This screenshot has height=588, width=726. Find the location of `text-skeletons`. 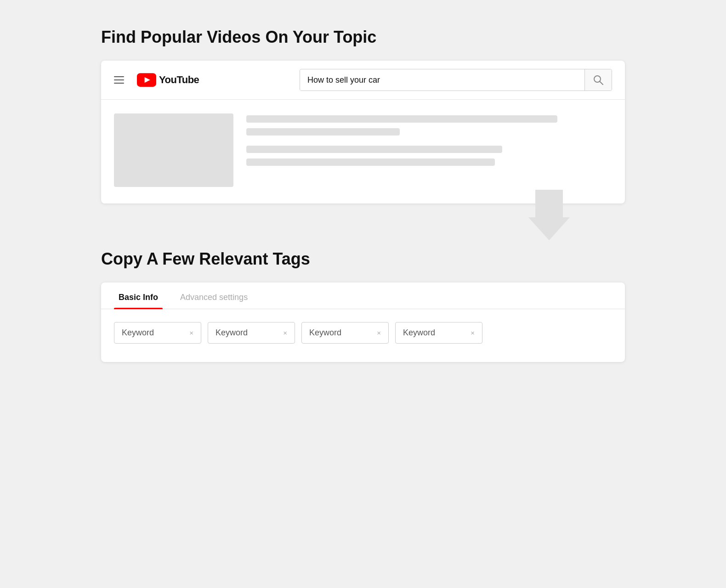

text-skeletons is located at coordinates (429, 150).